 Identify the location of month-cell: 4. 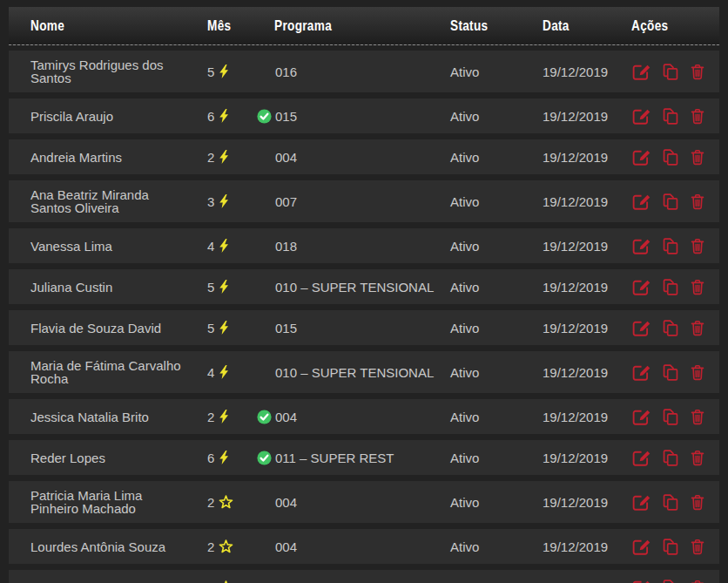
(223, 246).